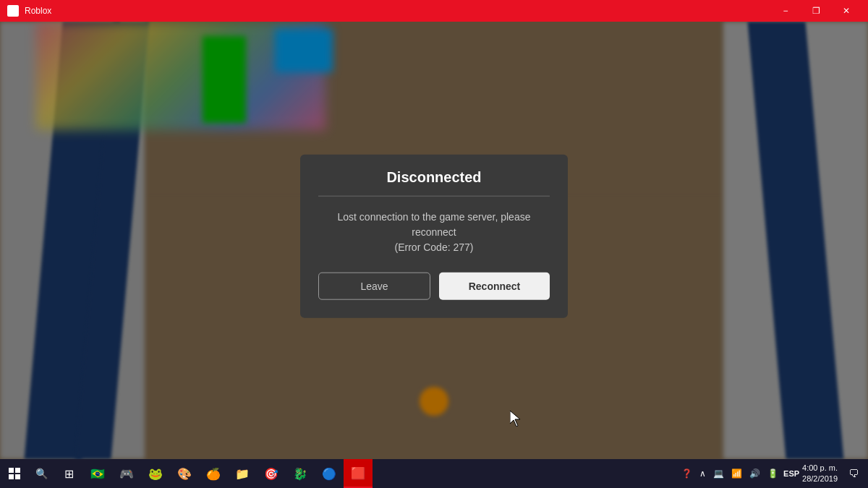 The width and height of the screenshot is (868, 488). What do you see at coordinates (38, 11) in the screenshot?
I see `app-title: Roblox` at bounding box center [38, 11].